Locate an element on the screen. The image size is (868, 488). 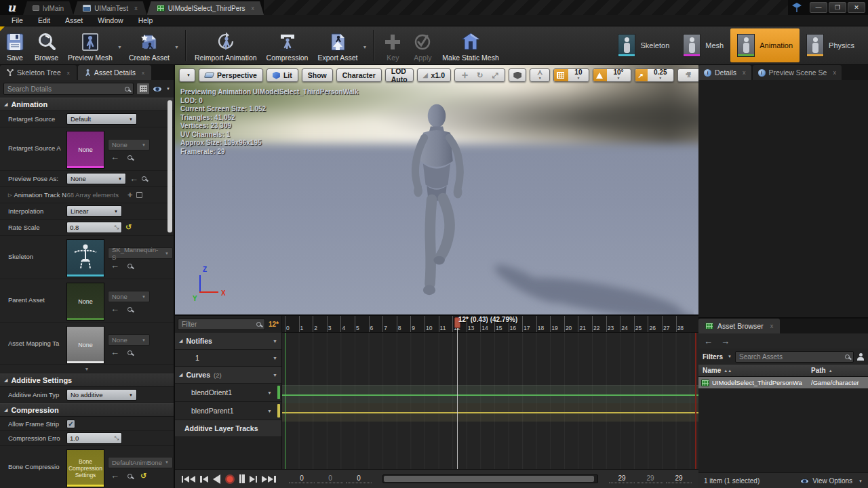
reset-to-default-icon: ↺ is located at coordinates (129, 228).